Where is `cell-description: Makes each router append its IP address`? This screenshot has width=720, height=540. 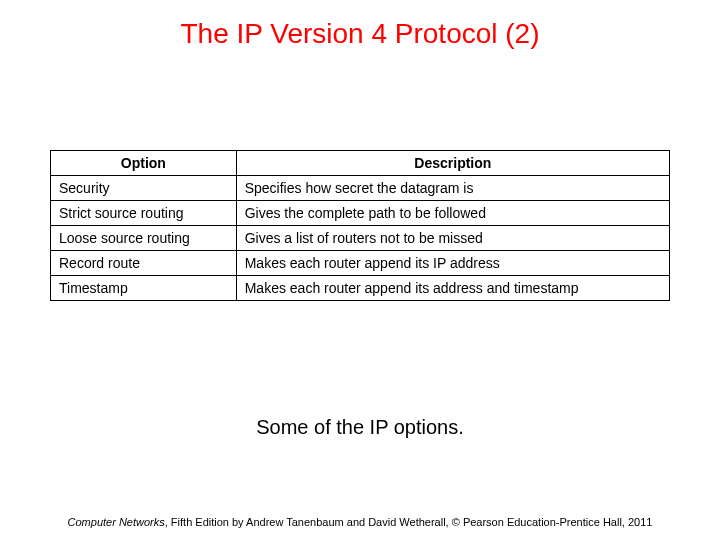 cell-description: Makes each router append its IP address is located at coordinates (452, 264).